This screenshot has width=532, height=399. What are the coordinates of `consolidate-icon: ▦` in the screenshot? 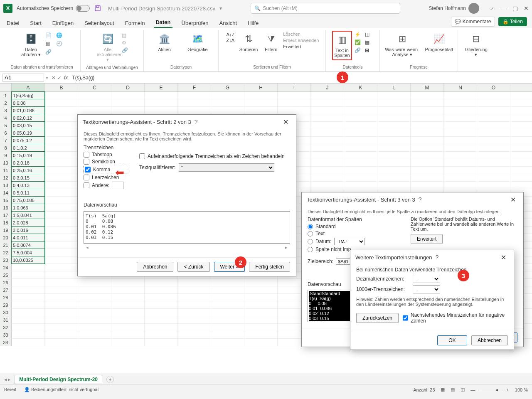 It's located at (369, 42).